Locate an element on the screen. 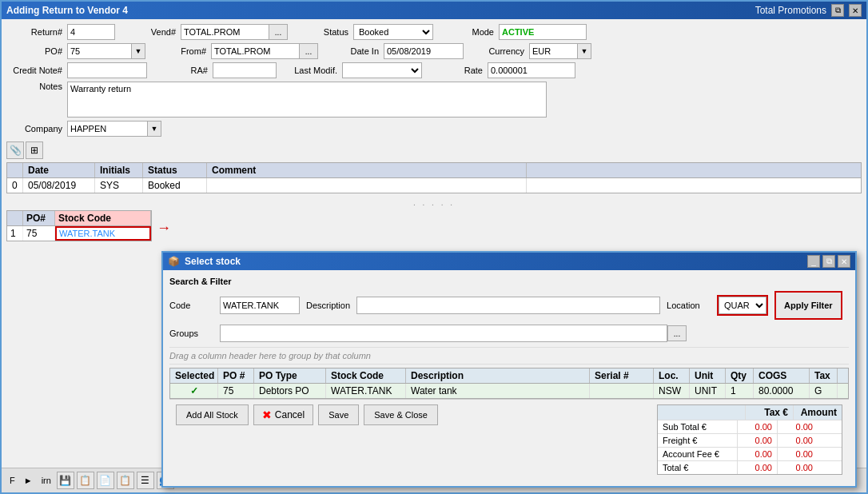 The image size is (868, 494). toolbar-copy-icon: 📄 is located at coordinates (106, 480).